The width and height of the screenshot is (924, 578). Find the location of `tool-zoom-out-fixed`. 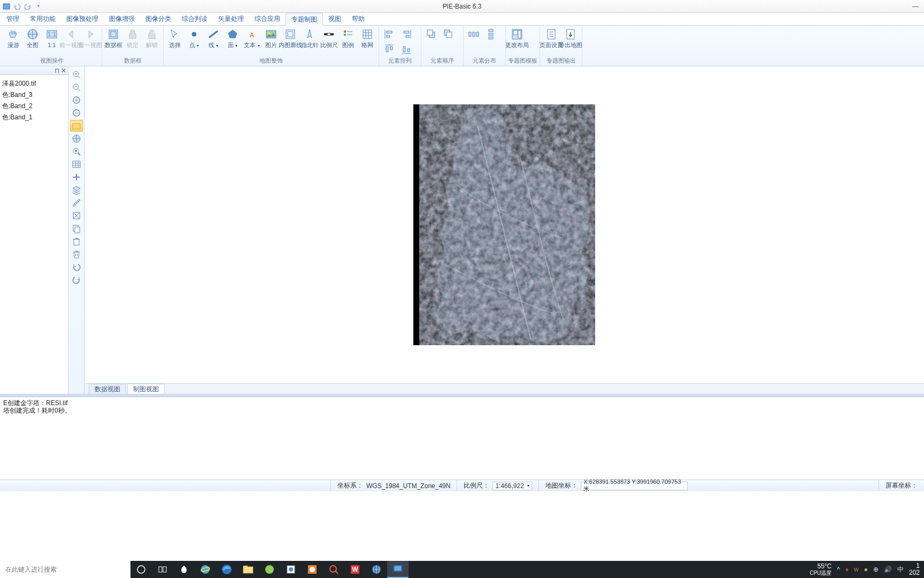

tool-zoom-out-fixed is located at coordinates (76, 87).